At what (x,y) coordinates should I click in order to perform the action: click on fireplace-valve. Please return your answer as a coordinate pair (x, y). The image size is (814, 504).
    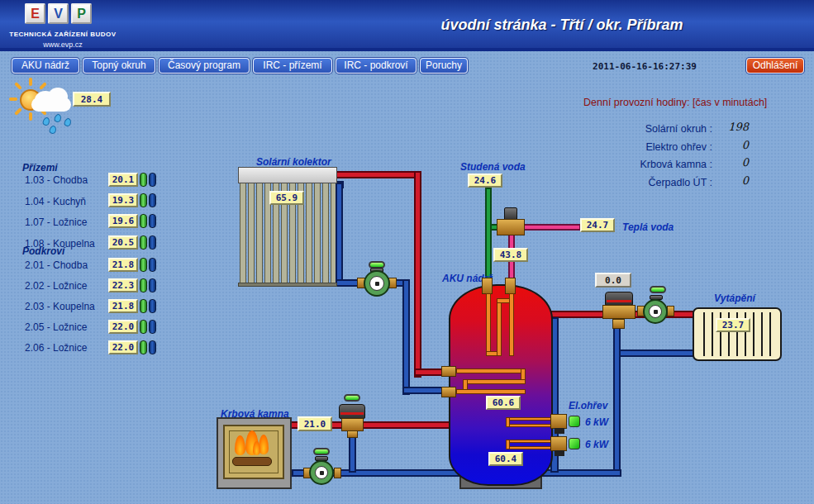
    Looking at the image, I should click on (352, 425).